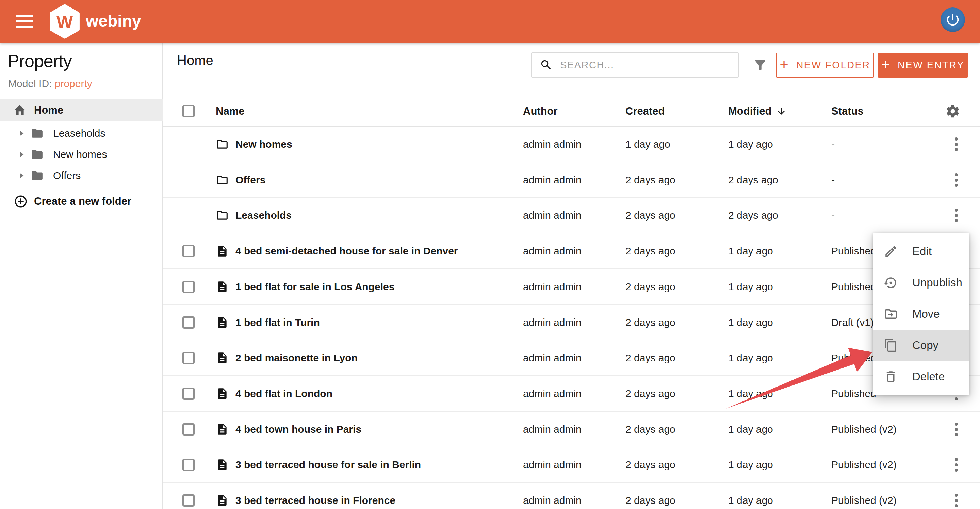 The image size is (980, 509). I want to click on select-all-checkbox, so click(189, 111).